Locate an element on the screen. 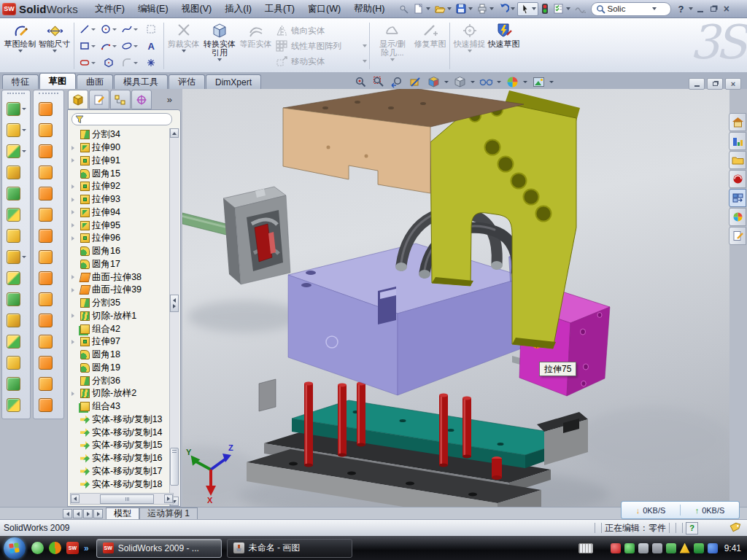 This screenshot has height=560, width=747. undo-button is located at coordinates (506, 9).